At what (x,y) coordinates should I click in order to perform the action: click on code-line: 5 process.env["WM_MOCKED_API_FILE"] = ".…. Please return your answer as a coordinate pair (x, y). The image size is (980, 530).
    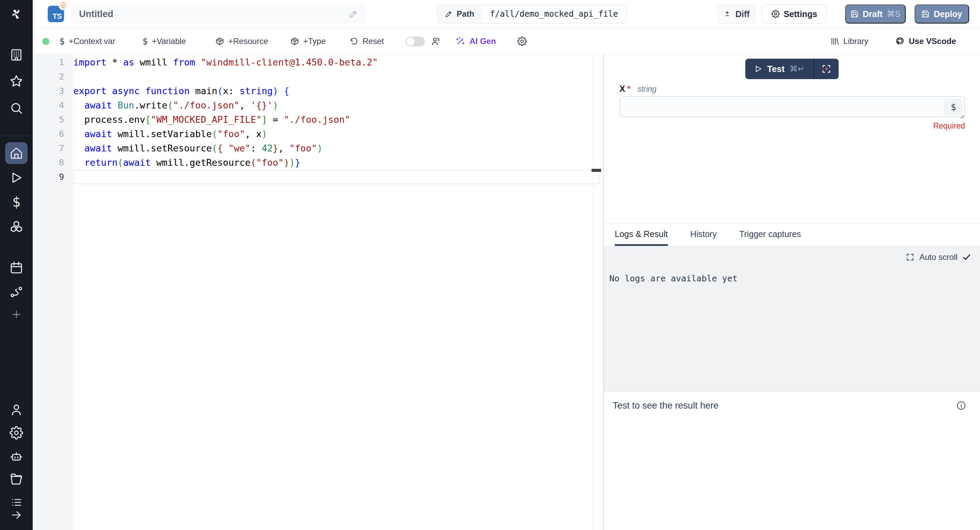
    Looking at the image, I should click on (318, 120).